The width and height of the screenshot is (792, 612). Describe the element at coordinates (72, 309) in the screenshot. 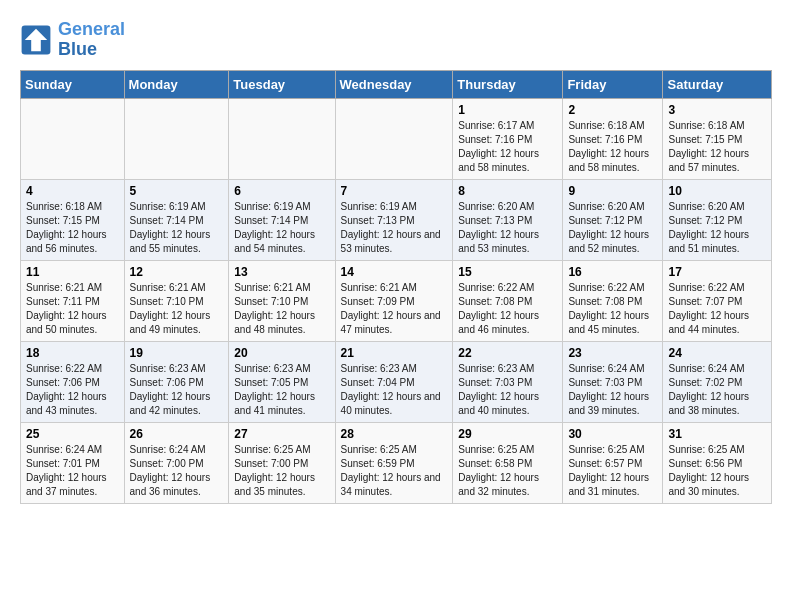

I see `day-info: Sunrise: 6:21 AMSunset: 7:11 PMDaylight:…` at that location.